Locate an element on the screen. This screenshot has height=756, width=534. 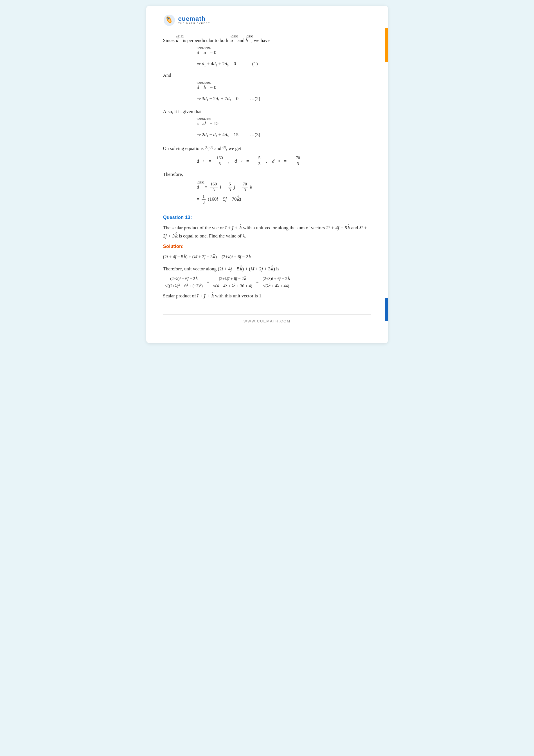
unit-vector-row: (2+λ)î + 6ĵ − 2k̂ √((2+λ)2 + 62 + (−2)2)… is located at coordinates (267, 283).